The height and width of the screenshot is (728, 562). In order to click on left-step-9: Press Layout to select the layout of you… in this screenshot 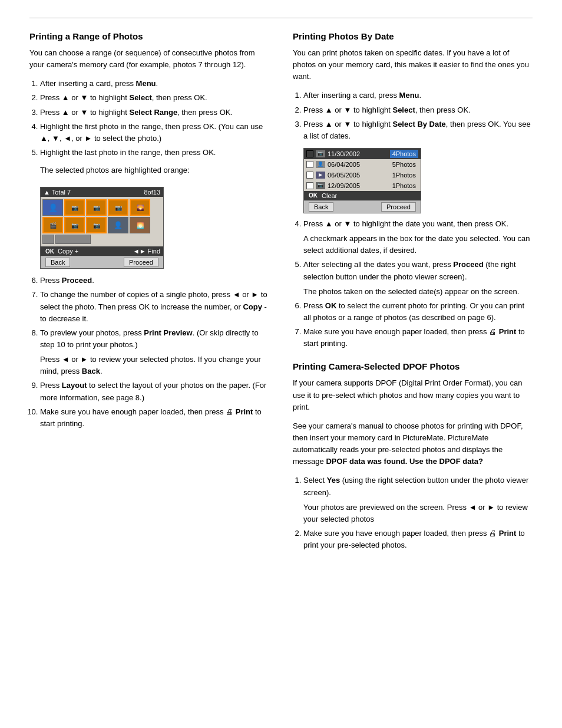, I will do `click(154, 391)`.